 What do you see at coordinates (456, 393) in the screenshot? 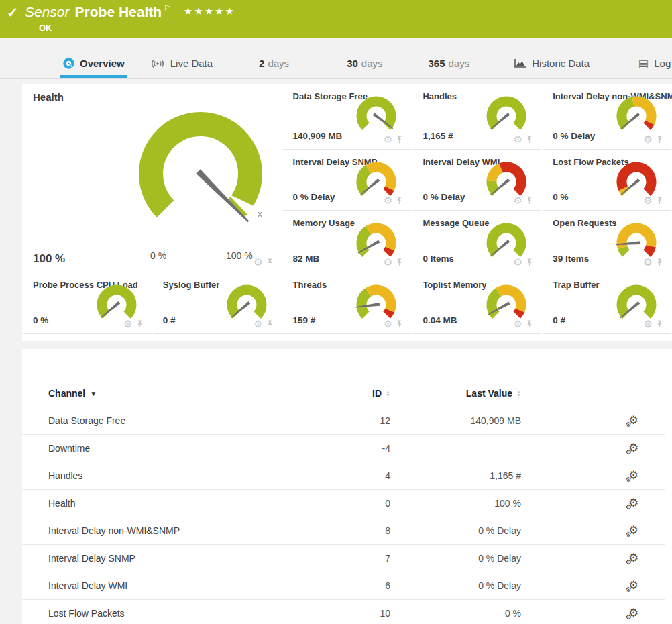
I see `column-header-last-value: Last Value ▲▼` at bounding box center [456, 393].